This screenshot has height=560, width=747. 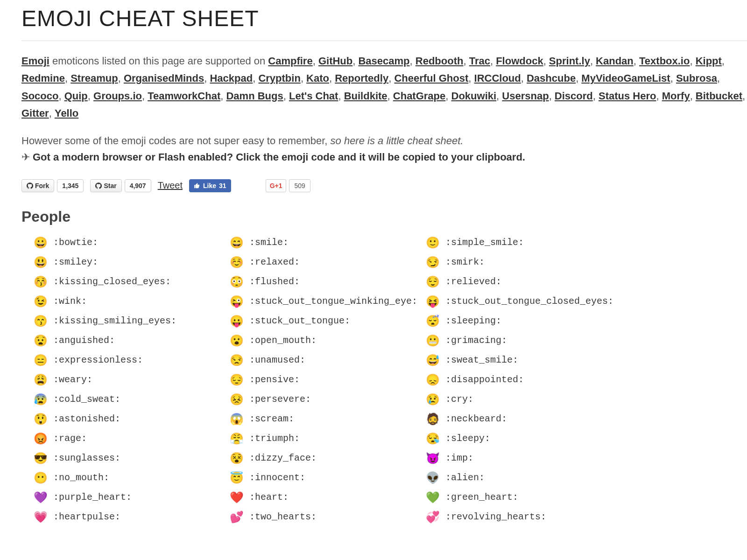 I want to click on service-link: MyVideoGameList, so click(x=626, y=78).